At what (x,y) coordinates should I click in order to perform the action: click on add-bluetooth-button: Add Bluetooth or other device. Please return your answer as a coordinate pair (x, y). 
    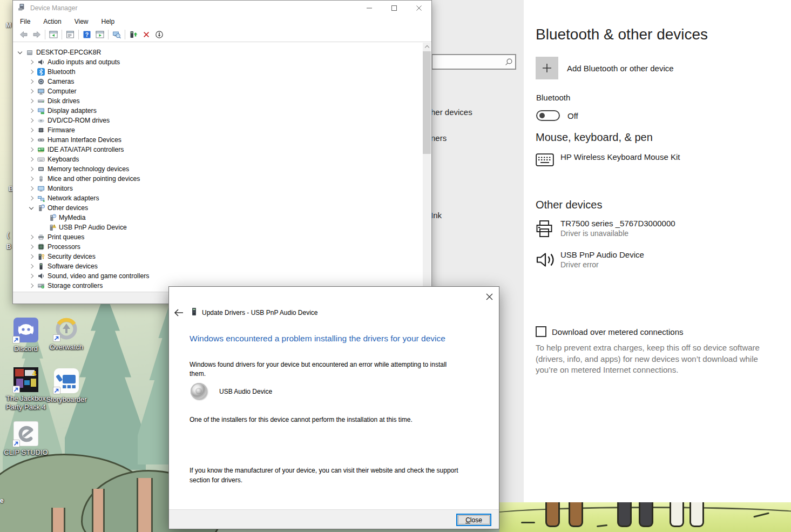
    Looking at the image, I should click on (605, 68).